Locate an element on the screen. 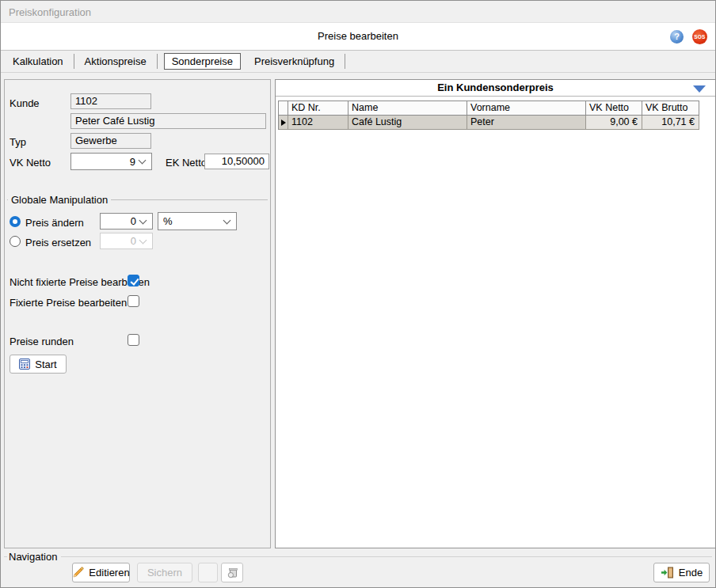  grid-col-kdnr: KD Nr. is located at coordinates (318, 108).